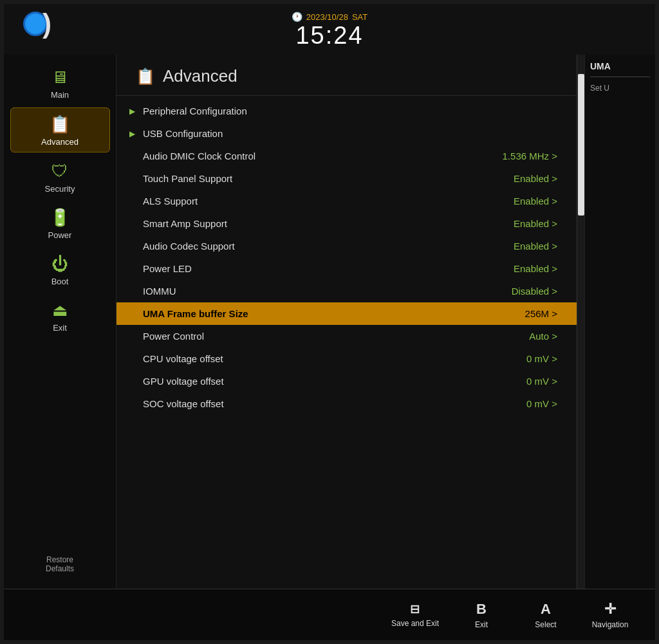 The height and width of the screenshot is (644, 659). What do you see at coordinates (60, 564) in the screenshot?
I see `restore-defaults-label: RestoreDefaults` at bounding box center [60, 564].